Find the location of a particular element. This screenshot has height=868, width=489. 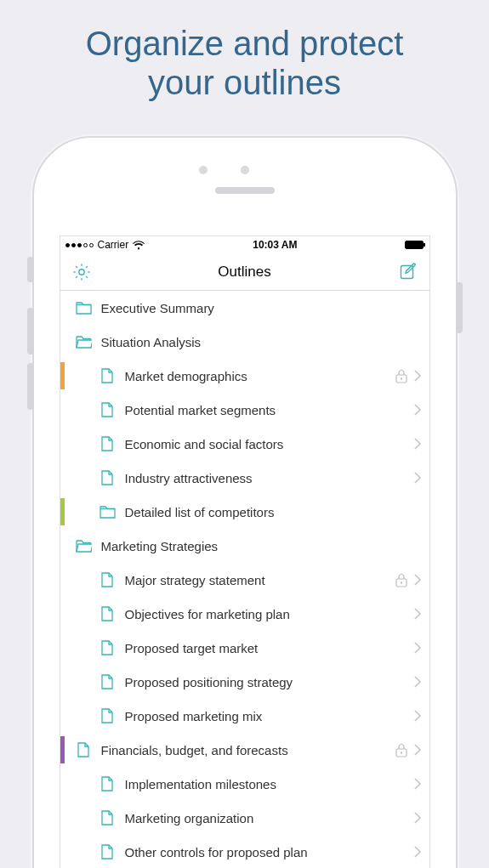

phone-camera is located at coordinates (203, 170).